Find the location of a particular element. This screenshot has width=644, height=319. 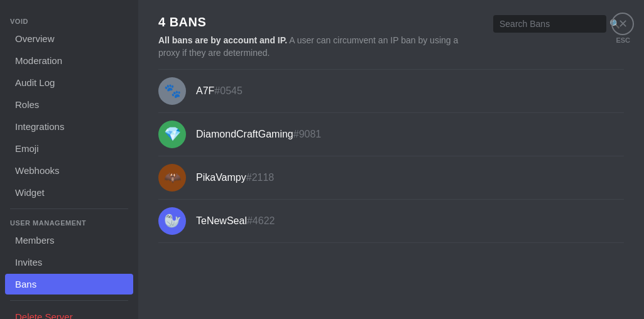

server-section-label: VOID is located at coordinates (69, 20).